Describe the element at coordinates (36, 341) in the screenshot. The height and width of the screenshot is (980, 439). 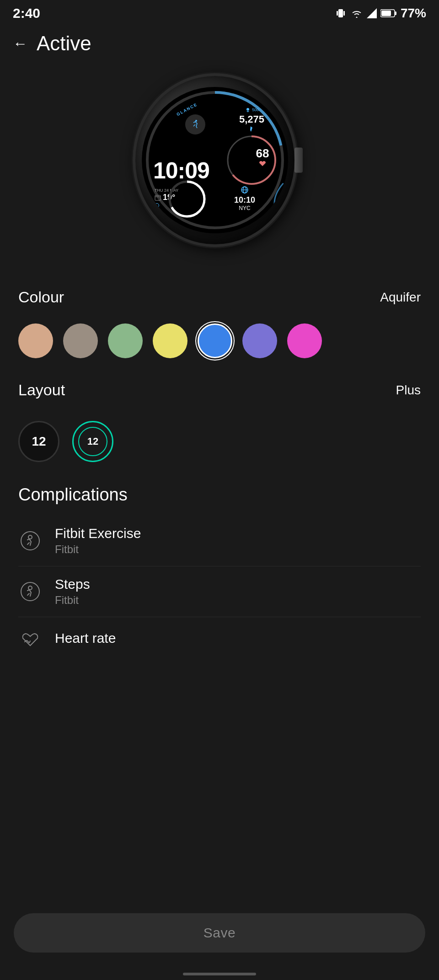
I see `color-swatch-peach` at that location.